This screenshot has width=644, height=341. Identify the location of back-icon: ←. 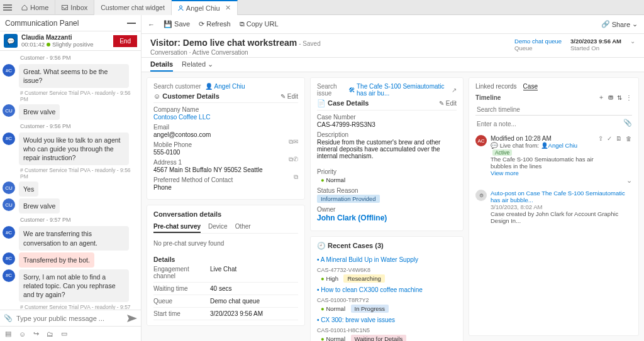
(151, 24).